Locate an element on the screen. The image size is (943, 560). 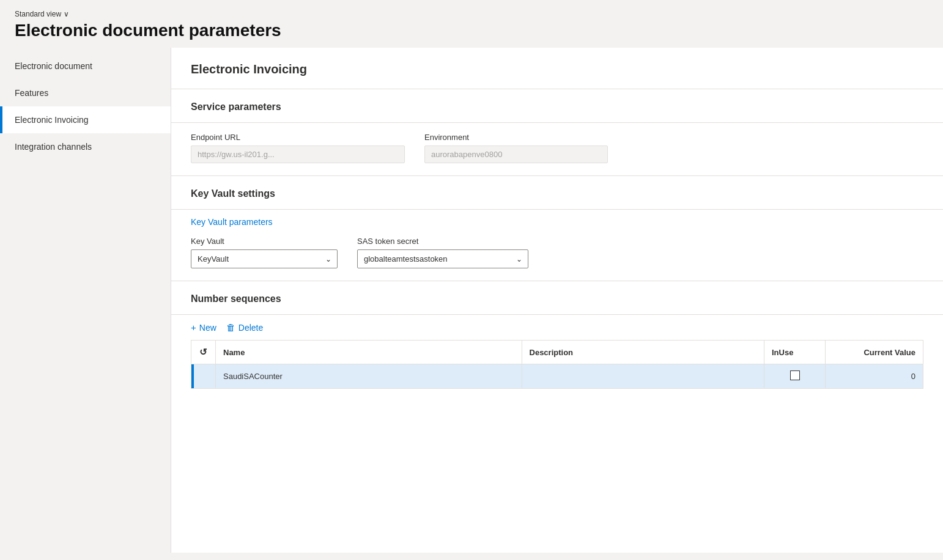
current-value-col-header: Current Value is located at coordinates (875, 352).